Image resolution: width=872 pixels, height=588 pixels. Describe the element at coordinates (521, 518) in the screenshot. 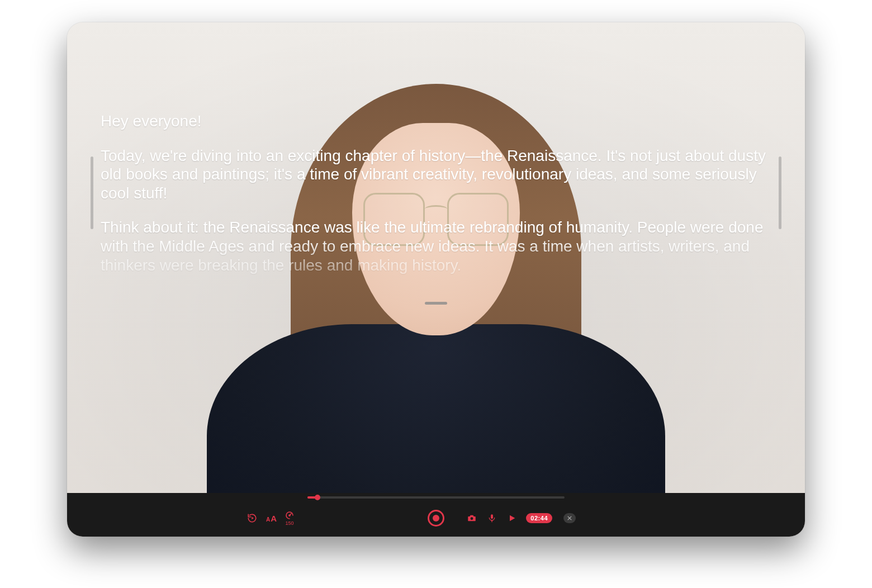

I see `right-controls: 02:44` at that location.